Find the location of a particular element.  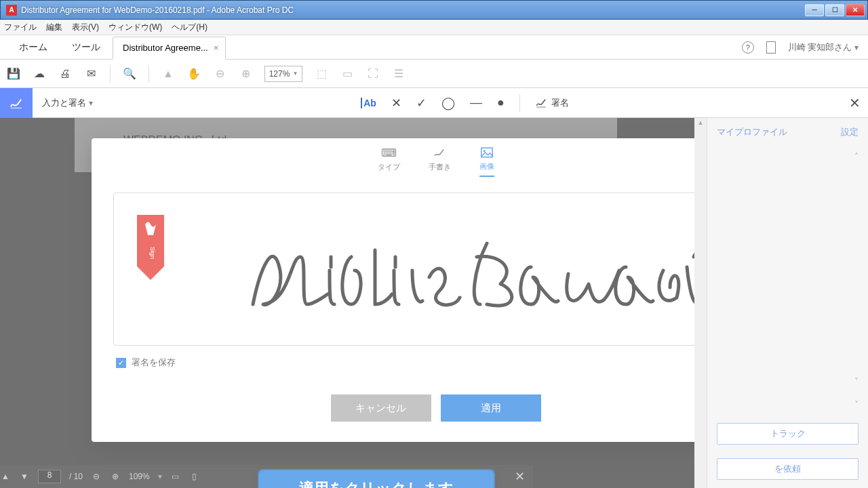

tab-draw: 手書き is located at coordinates (439, 161).